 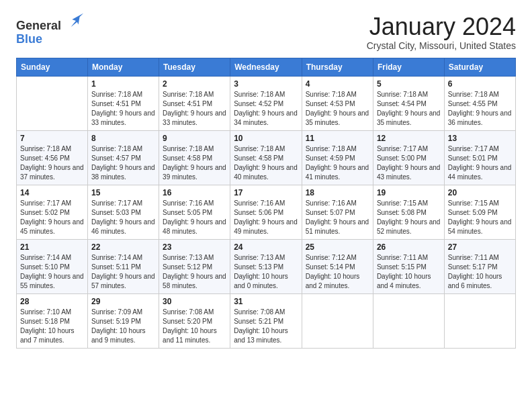 I want to click on calendar-cell: 20Sunrise: 7:15 AM Sunset: 5:09 PM Dayli…, so click(x=480, y=212).